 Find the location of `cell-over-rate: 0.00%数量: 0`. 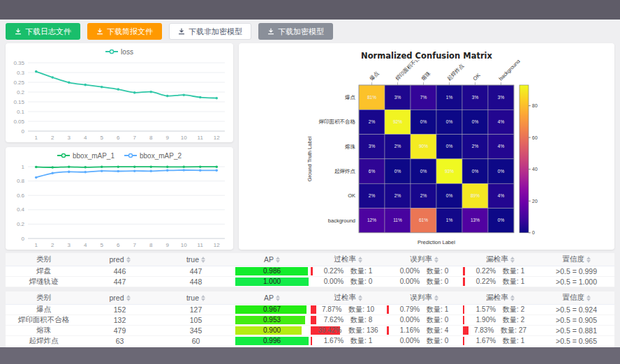

cell-over-rate: 0.00%数量: 0 is located at coordinates (348, 282).